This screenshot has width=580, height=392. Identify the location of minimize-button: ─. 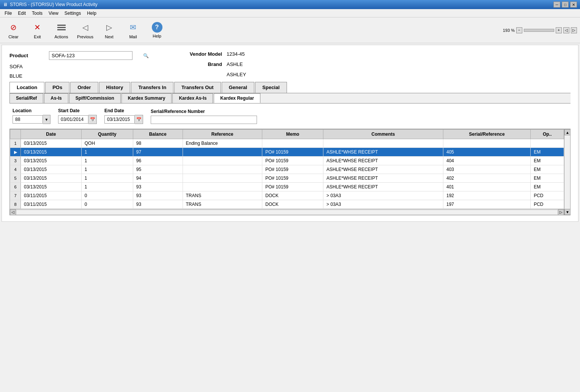
(557, 5).